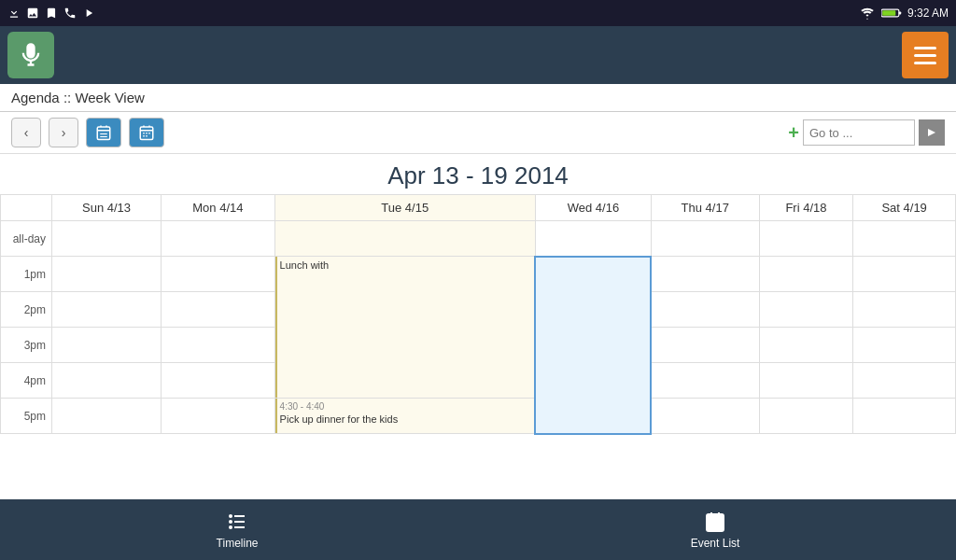 The width and height of the screenshot is (956, 560). Describe the element at coordinates (104, 133) in the screenshot. I see `calendar-week-icon` at that location.